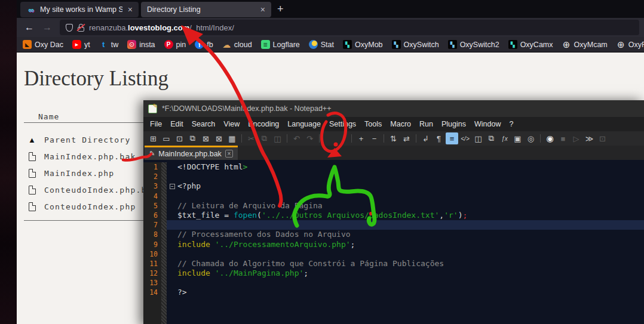 The width and height of the screenshot is (644, 324). I want to click on bookmark-item: ☁ cloud, so click(237, 44).